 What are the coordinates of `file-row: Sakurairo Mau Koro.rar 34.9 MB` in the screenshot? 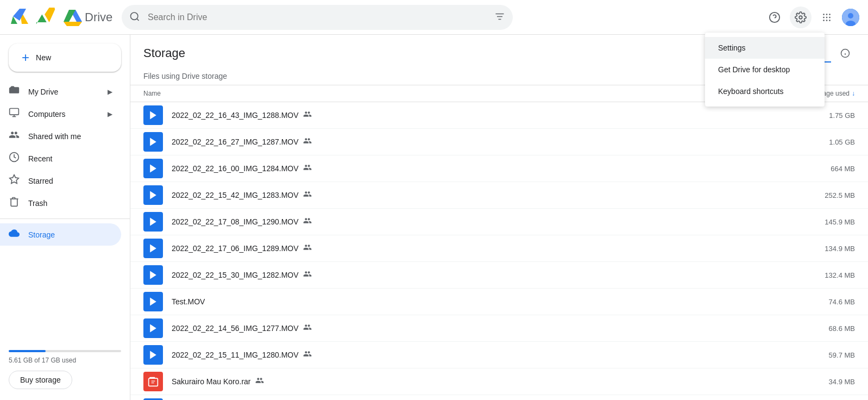 It's located at (499, 382).